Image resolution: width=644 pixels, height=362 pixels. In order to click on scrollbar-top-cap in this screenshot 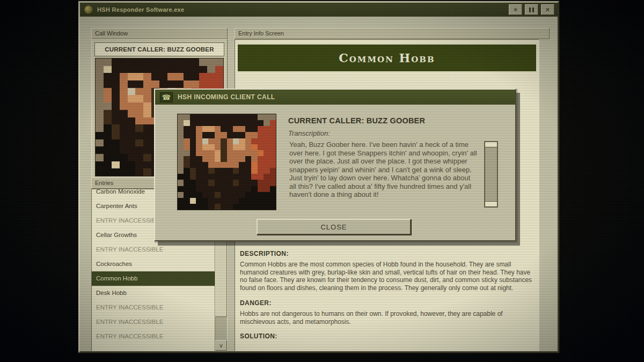, I will do `click(491, 145)`.